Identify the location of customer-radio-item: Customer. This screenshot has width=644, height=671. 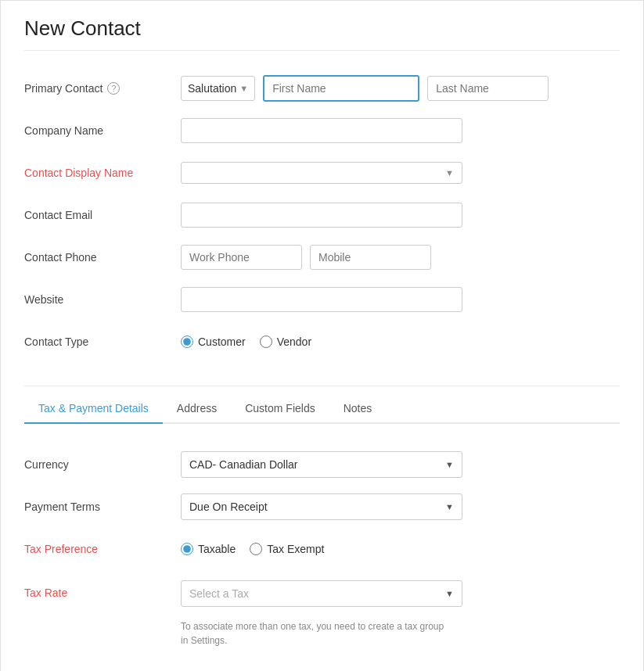
(213, 342).